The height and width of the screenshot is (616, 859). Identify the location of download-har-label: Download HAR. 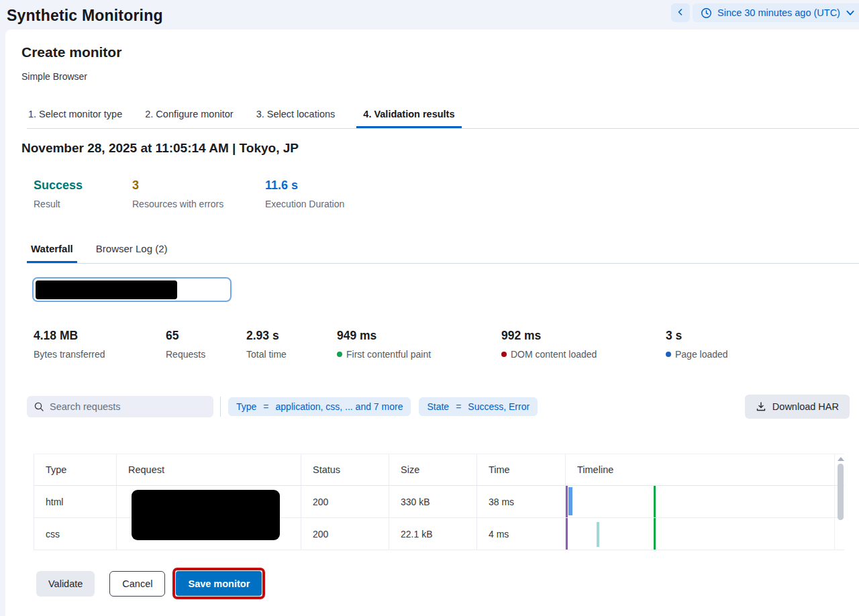
(805, 407).